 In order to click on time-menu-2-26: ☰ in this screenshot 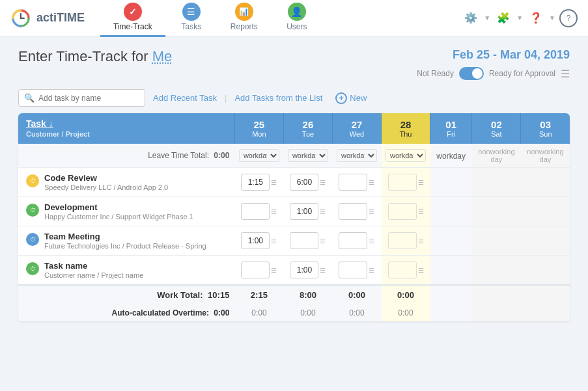, I will do `click(323, 212)`.